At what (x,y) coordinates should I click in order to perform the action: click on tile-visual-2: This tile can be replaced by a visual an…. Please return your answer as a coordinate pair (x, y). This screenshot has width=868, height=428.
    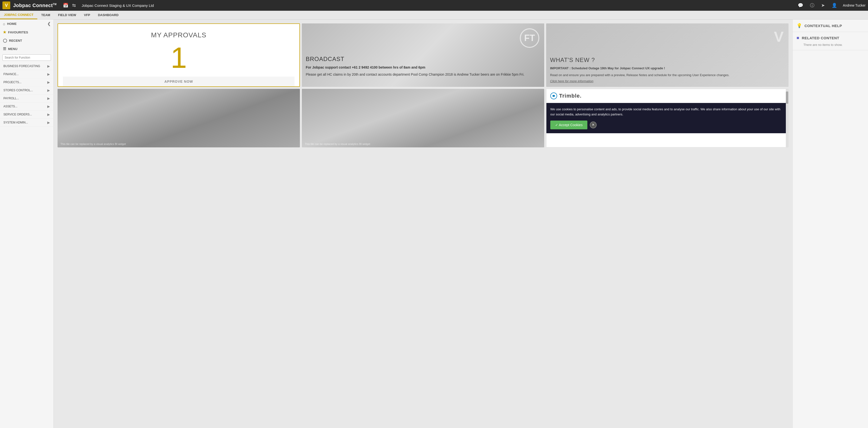
    Looking at the image, I should click on (423, 118).